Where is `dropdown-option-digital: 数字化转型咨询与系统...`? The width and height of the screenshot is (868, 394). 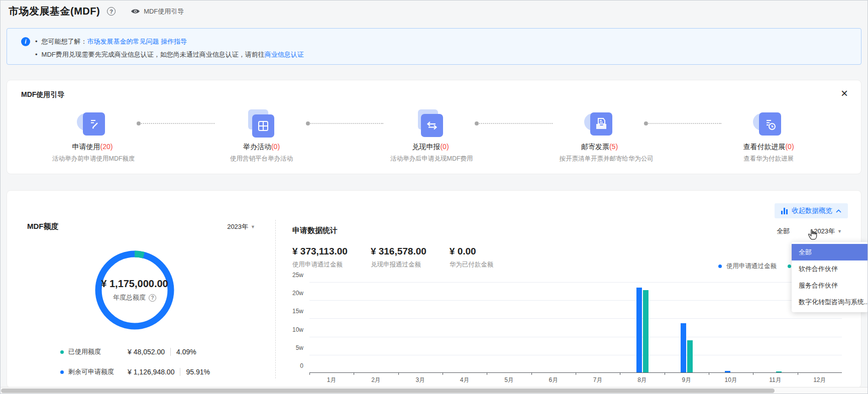
dropdown-option-digital: 数字化转型咨询与系统... is located at coordinates (830, 302).